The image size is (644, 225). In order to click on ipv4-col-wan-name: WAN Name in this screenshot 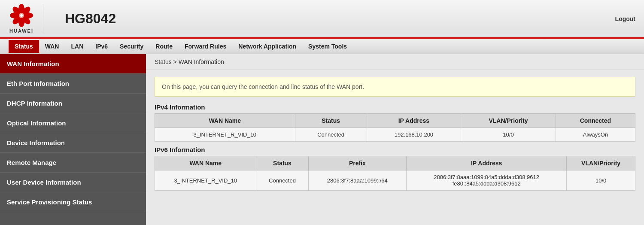, I will do `click(225, 121)`.